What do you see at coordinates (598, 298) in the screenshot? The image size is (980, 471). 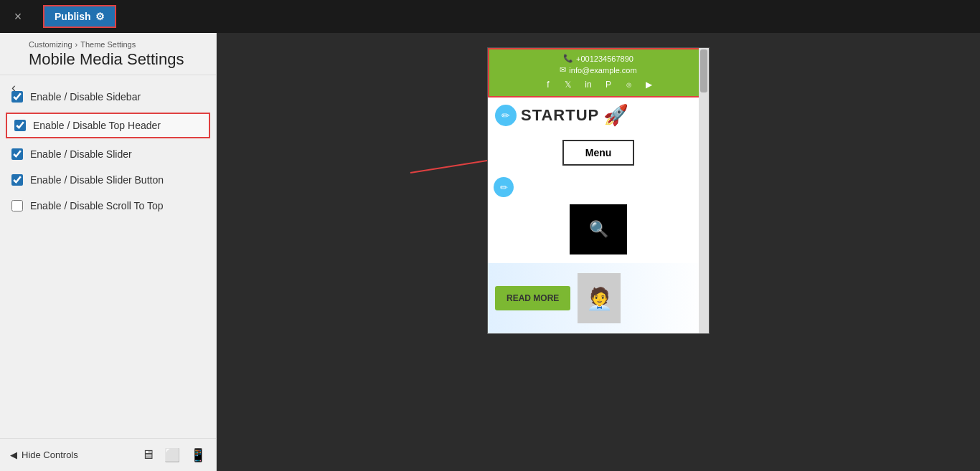 I see `read-more-section: READ MORE 🧑‍💼` at bounding box center [598, 298].